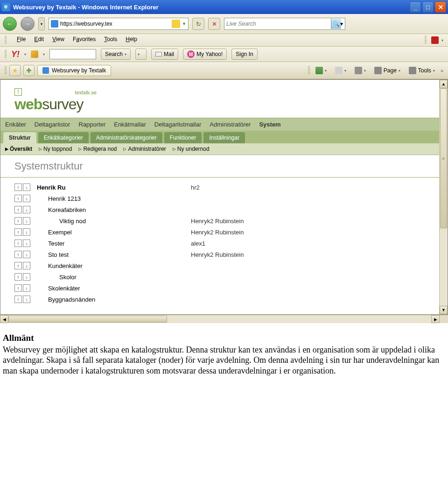  Describe the element at coordinates (183, 138) in the screenshot. I see `subtab-funktioner: Funktioner` at that location.